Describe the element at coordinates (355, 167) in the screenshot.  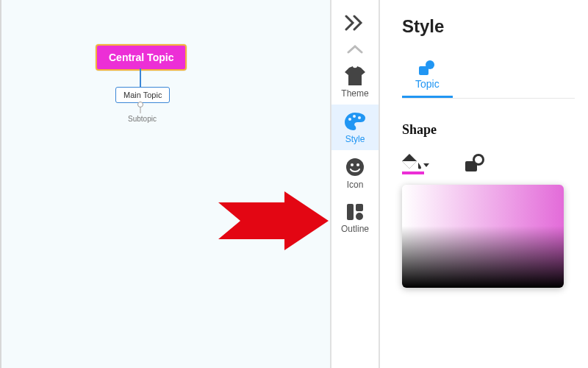
I see `smiley-icon` at that location.